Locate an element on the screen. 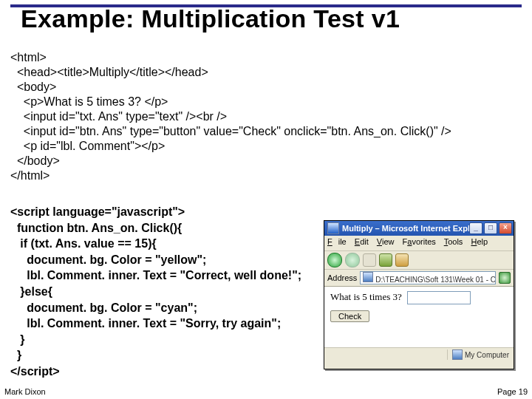  menu-bar: File Edit View Favorites Tools Help is located at coordinates (419, 244).